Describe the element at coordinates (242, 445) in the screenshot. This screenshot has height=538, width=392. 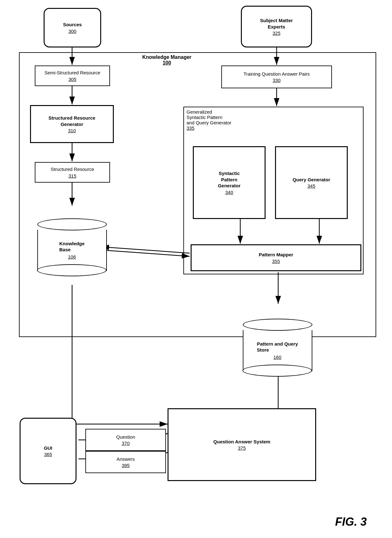
I see `qas-node: Question Answer System 375` at that location.